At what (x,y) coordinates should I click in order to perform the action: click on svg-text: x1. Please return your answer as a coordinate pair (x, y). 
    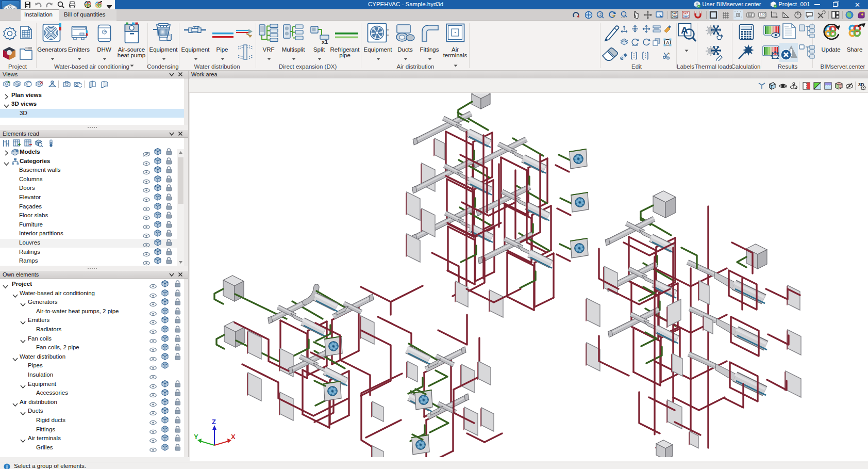
    Looking at the image, I should click on (325, 41).